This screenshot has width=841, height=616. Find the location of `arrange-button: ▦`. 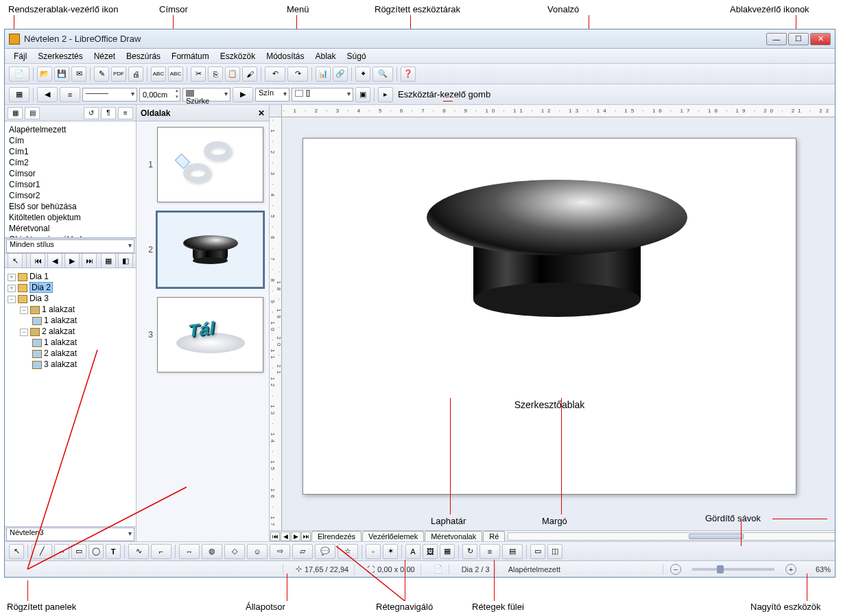

arrange-button: ▦ is located at coordinates (19, 95).